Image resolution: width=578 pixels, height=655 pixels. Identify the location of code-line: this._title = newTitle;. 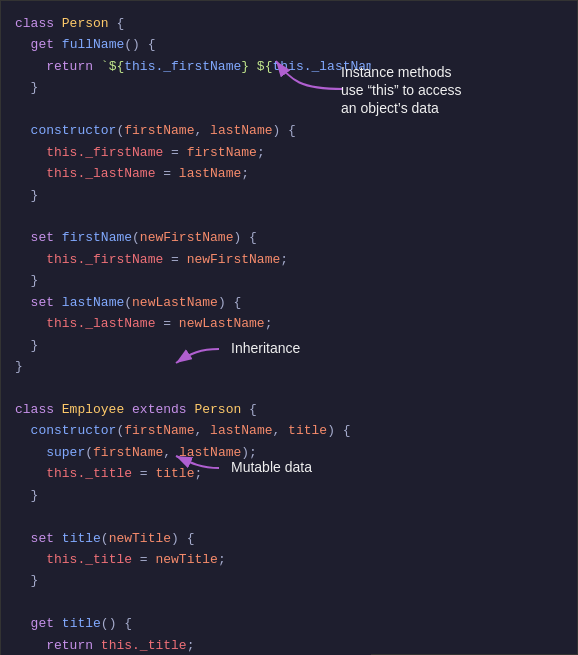
(189, 560).